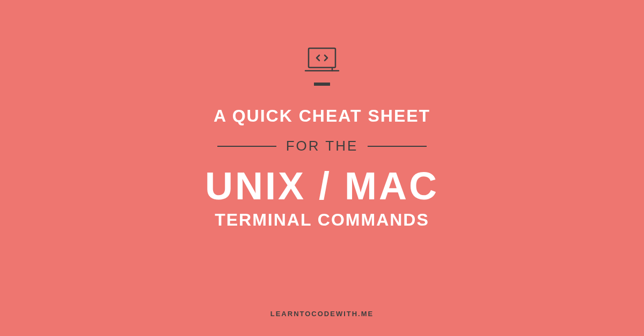 The height and width of the screenshot is (336, 644). I want to click on title-line-1: A QUICK CHEAT SHEET, so click(322, 116).